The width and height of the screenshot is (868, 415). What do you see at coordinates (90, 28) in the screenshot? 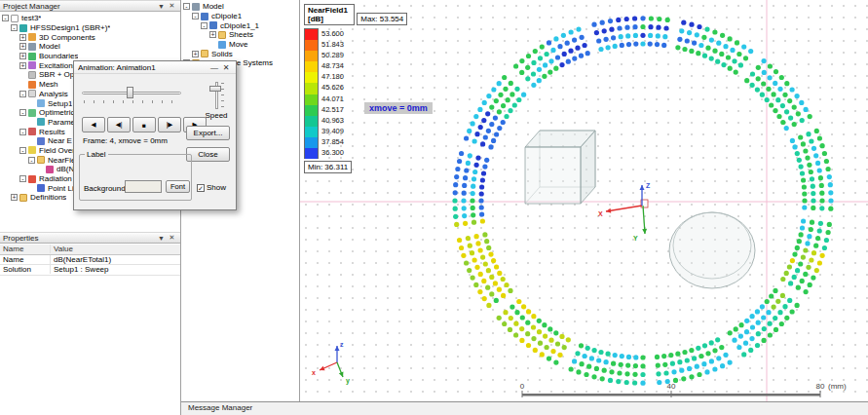
I see `tree-item-hfssdesign1-sbr: -HFSSDesign1 (SBR+)*` at bounding box center [90, 28].